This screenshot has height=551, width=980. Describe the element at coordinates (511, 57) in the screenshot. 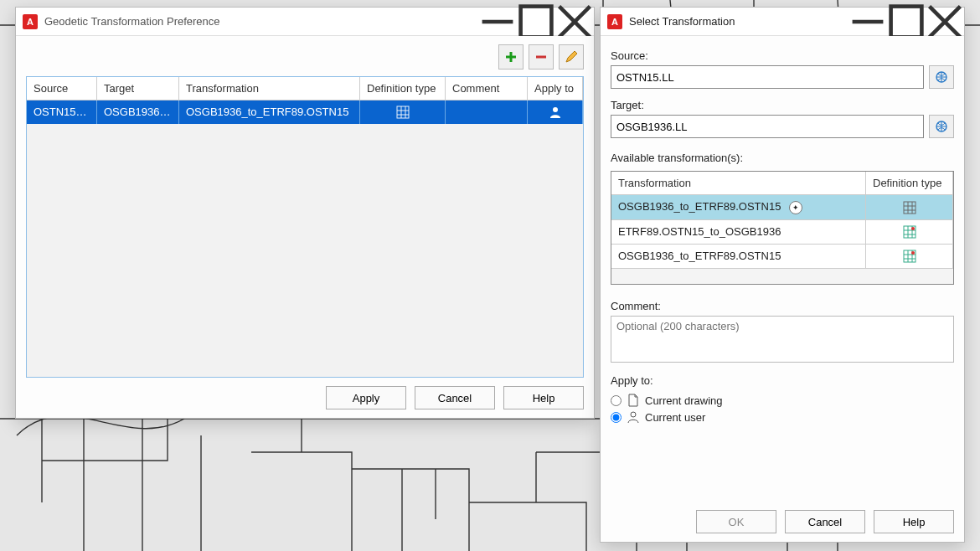

I see `plus-icon` at that location.